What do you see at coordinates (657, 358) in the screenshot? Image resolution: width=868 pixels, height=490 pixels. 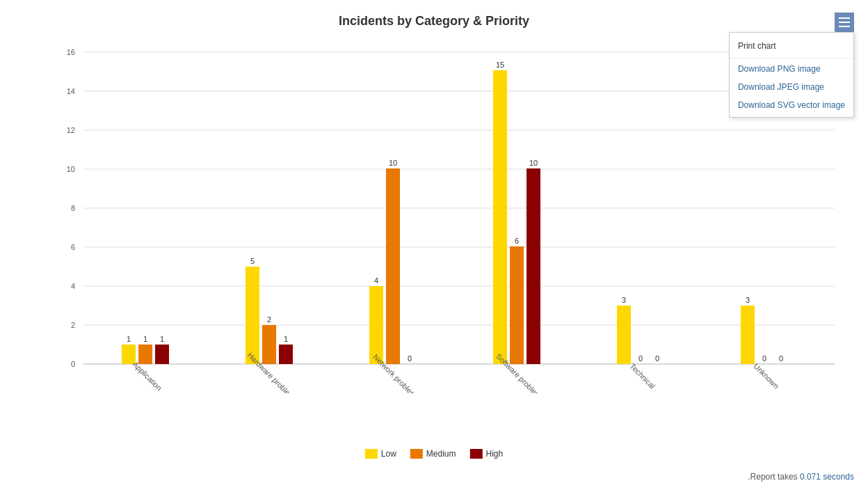 I see `label-technical-high: 0` at bounding box center [657, 358].